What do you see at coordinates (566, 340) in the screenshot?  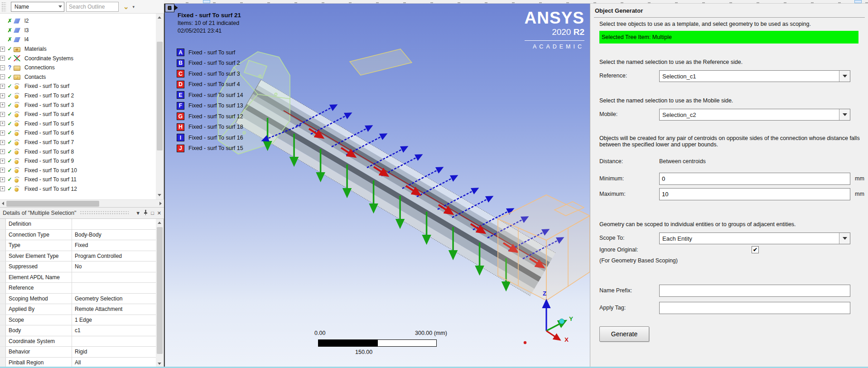 I see `triad-x-label: X` at bounding box center [566, 340].